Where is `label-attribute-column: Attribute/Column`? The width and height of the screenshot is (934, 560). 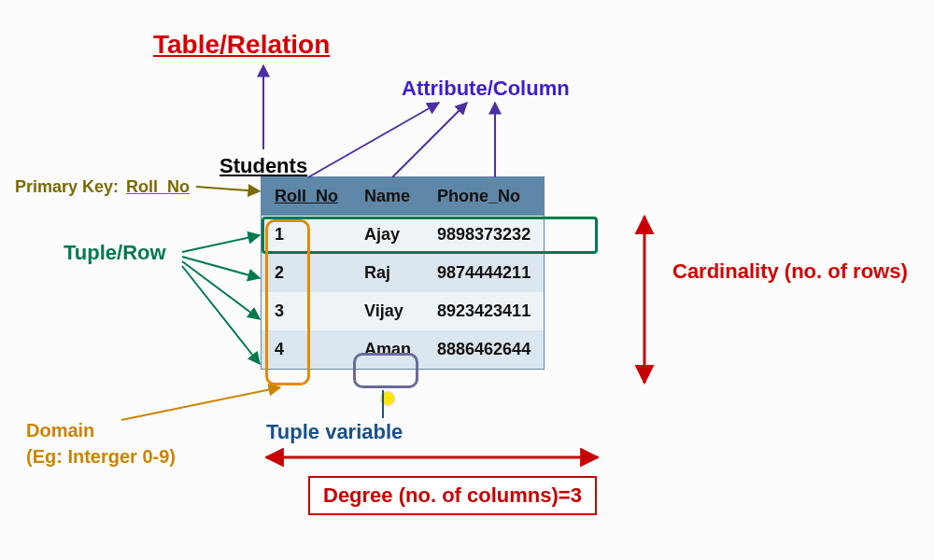 label-attribute-column: Attribute/Column is located at coordinates (486, 89).